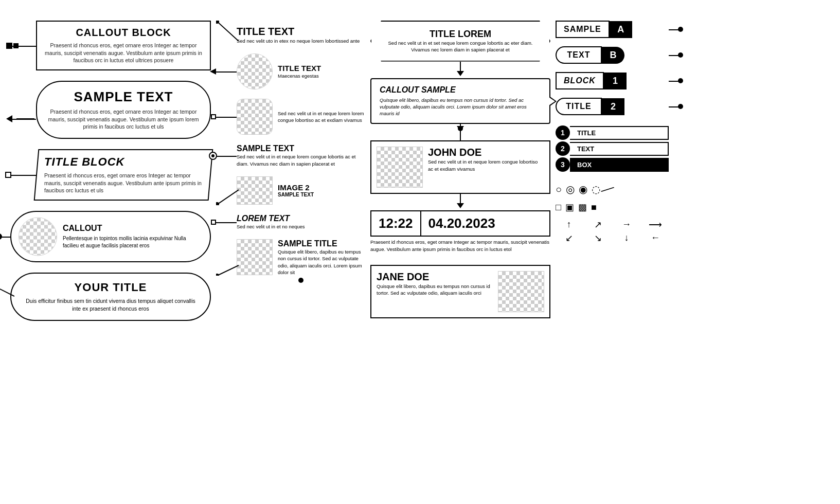  I want to click on your-title-block: YOUR TITLE Duis efficitur finibus sem ti…, so click(111, 296).